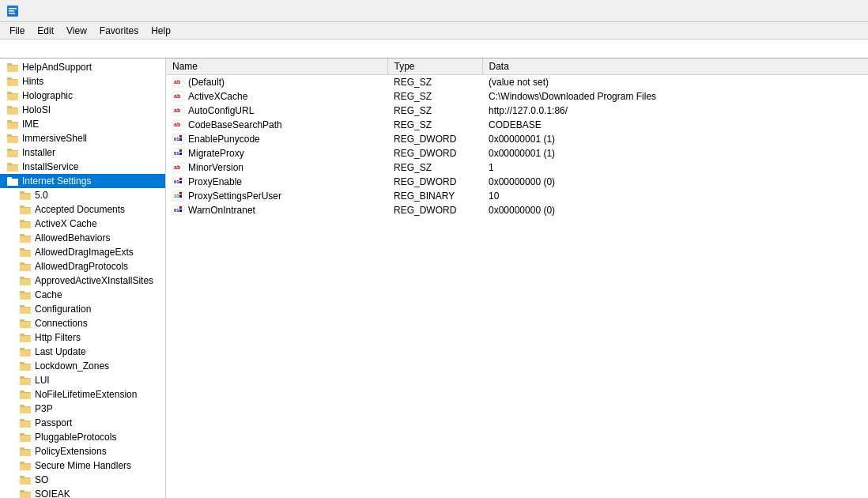 The height and width of the screenshot is (498, 868). Describe the element at coordinates (17, 31) in the screenshot. I see `menu-item-file: File` at that location.